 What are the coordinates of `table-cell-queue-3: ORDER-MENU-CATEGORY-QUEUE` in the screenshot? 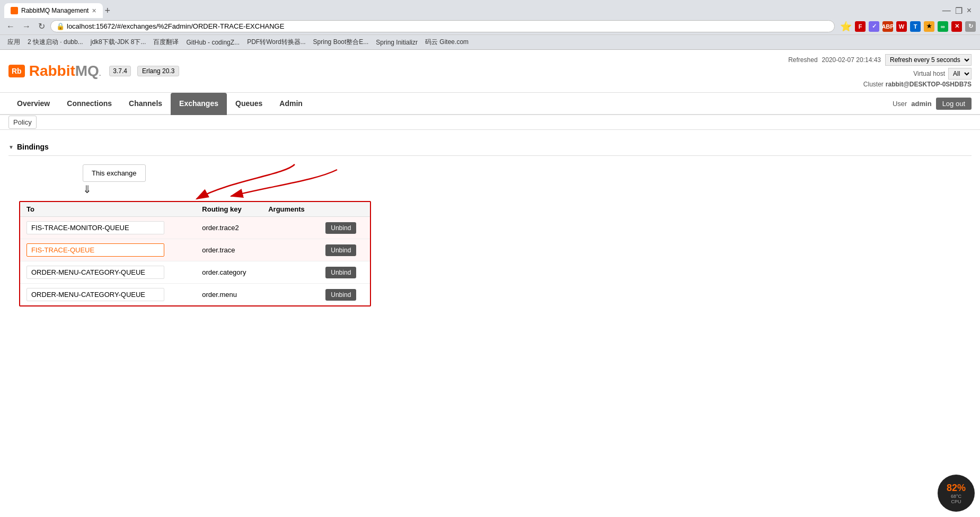 It's located at (108, 273).